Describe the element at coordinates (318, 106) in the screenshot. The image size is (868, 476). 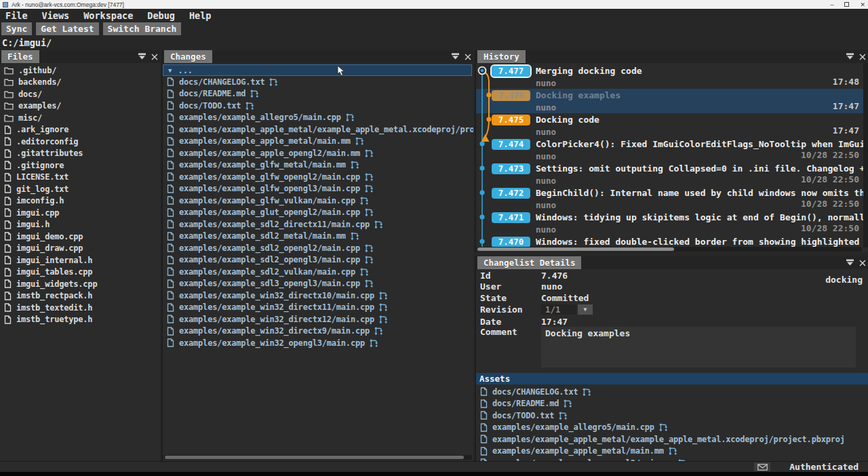
I see `changed-file-item: docs/TODO.txt` at that location.